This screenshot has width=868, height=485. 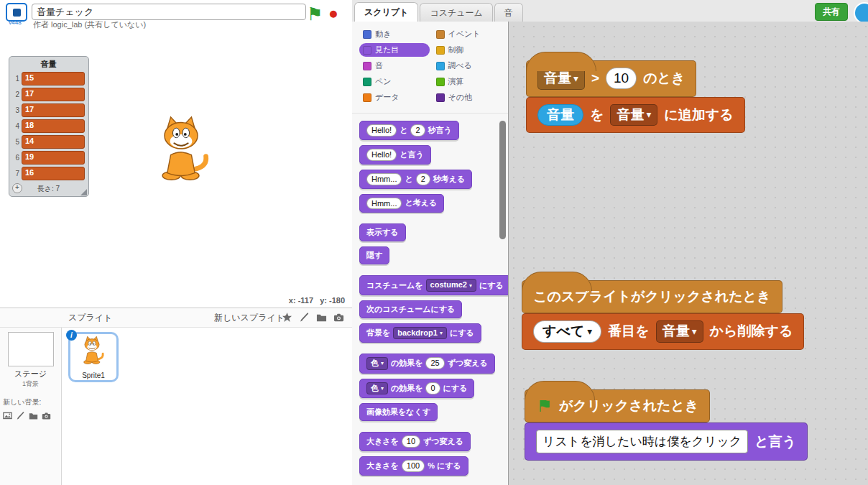 What do you see at coordinates (435, 364) in the screenshot?
I see `number-input: 25` at bounding box center [435, 364].